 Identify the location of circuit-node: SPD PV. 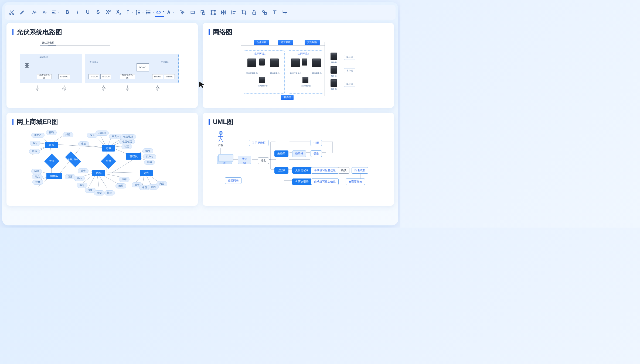
(64, 77).